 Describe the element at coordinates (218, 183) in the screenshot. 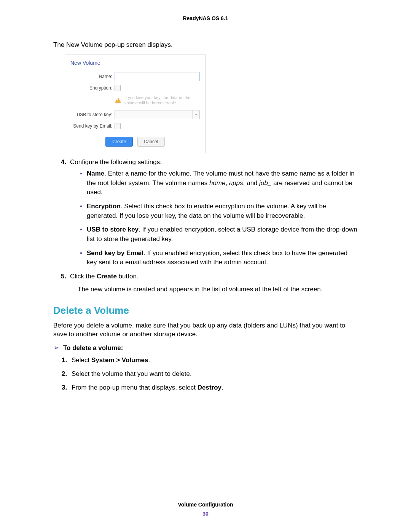

I see `bullet-i: home` at that location.